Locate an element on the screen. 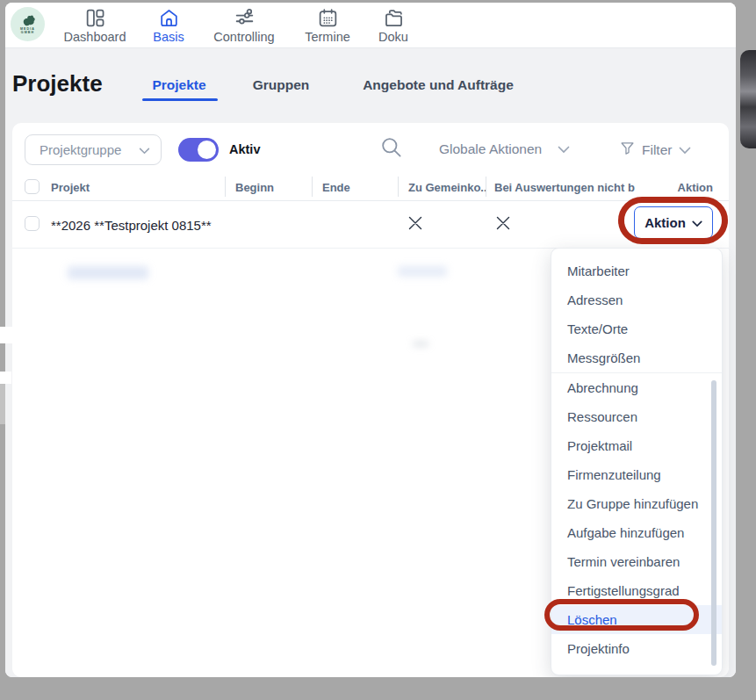 The height and width of the screenshot is (700, 756). global-actions-dropdown: Globale Aktionen is located at coordinates (504, 149).